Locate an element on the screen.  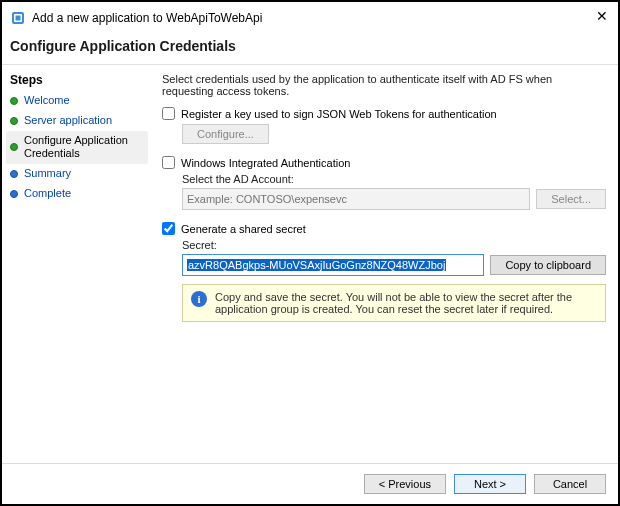
register-key-checkbox is located at coordinates (168, 114).